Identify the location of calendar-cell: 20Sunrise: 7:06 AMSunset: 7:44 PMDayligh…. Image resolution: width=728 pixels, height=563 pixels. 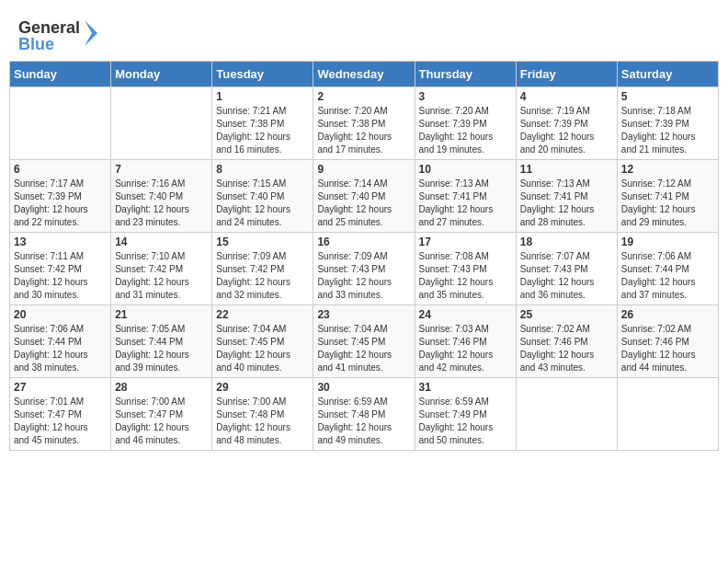
(61, 342).